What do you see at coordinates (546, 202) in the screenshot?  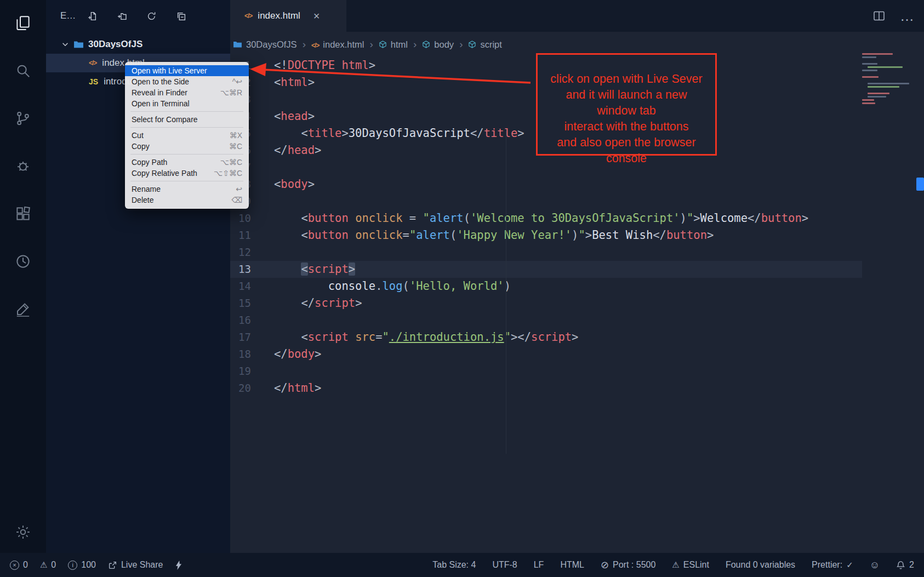 I see `code-line-9: 9` at bounding box center [546, 202].